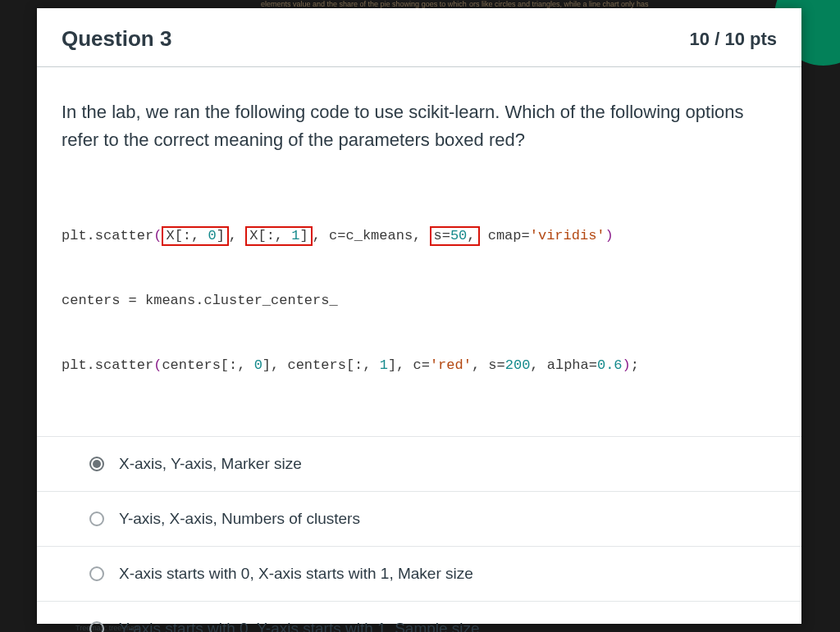 This screenshot has height=632, width=840. What do you see at coordinates (454, 236) in the screenshot?
I see `red-box-3: s=50,` at bounding box center [454, 236].